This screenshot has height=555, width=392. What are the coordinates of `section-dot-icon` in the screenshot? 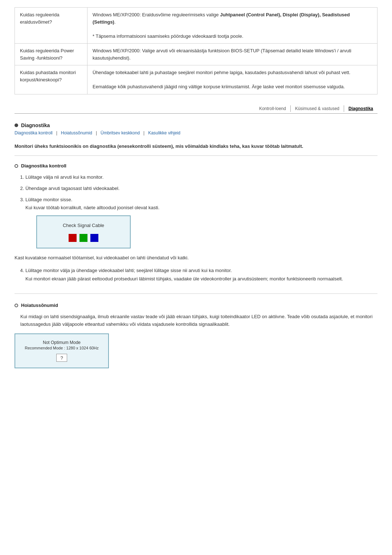 It's located at (16, 166).